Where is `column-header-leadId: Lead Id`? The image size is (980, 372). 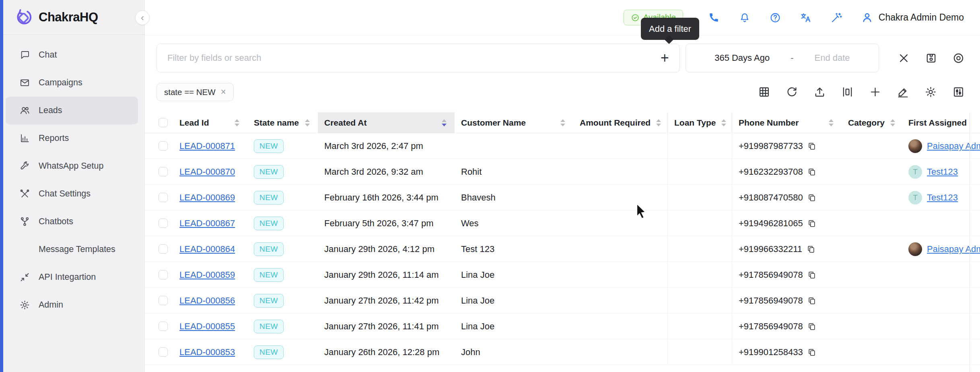
column-header-leadId: Lead Id is located at coordinates (210, 122).